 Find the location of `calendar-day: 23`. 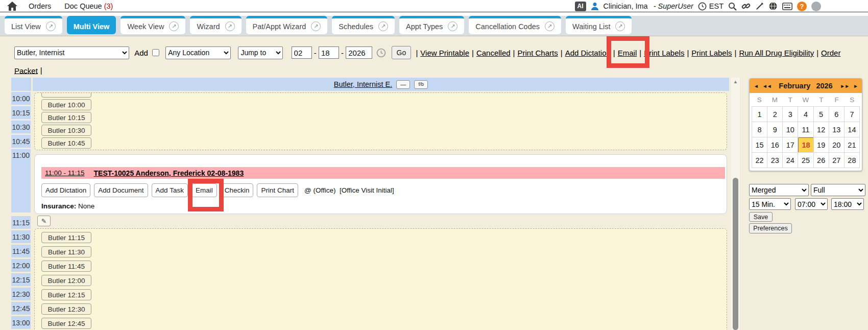

calendar-day: 23 is located at coordinates (775, 160).